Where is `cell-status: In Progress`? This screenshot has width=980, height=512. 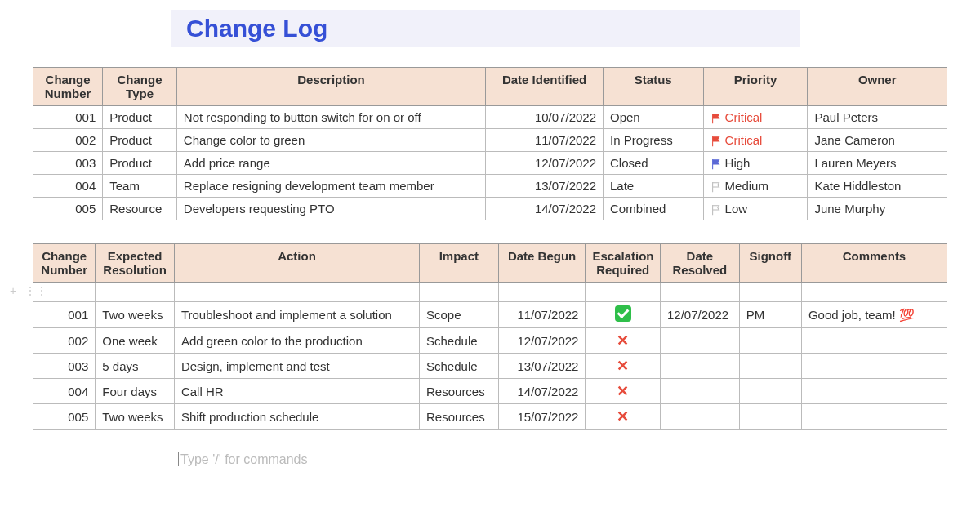
cell-status: In Progress is located at coordinates (653, 140).